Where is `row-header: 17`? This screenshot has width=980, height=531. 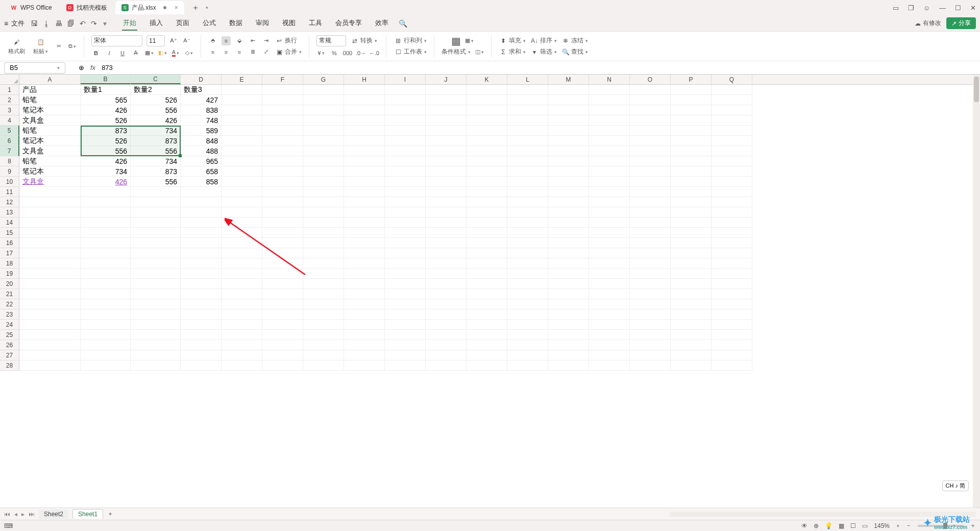
row-header: 17 is located at coordinates (10, 253).